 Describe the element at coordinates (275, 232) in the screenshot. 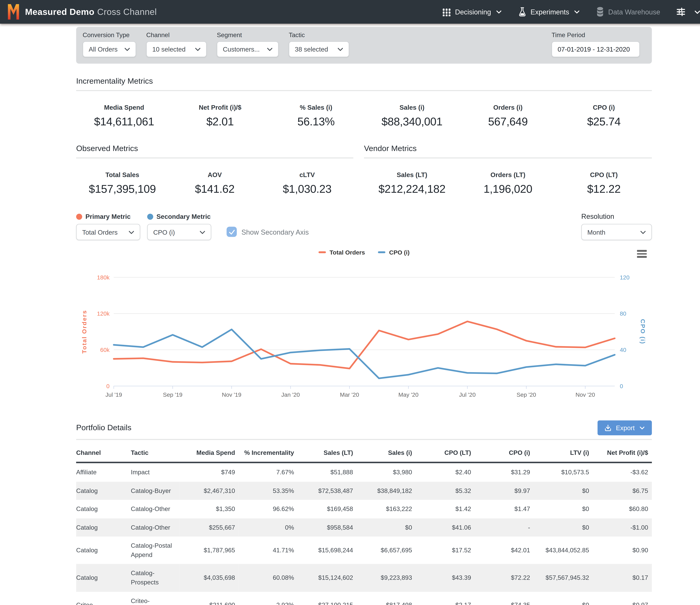

I see `show-secondary-axis-label: Show Secondary Axis` at that location.